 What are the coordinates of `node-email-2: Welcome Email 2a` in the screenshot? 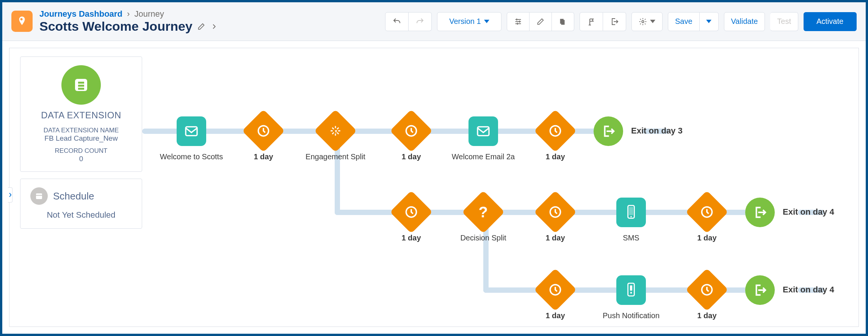 It's located at (483, 139).